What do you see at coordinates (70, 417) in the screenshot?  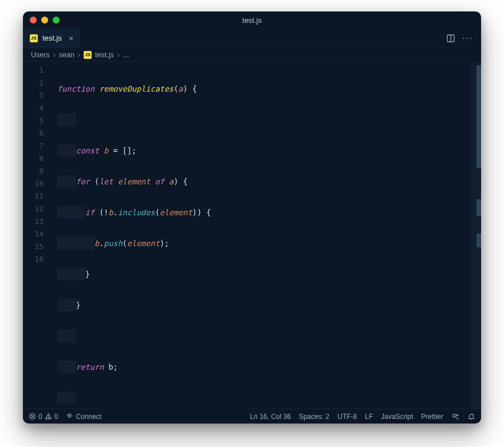 I see `broadcast-icon` at bounding box center [70, 417].